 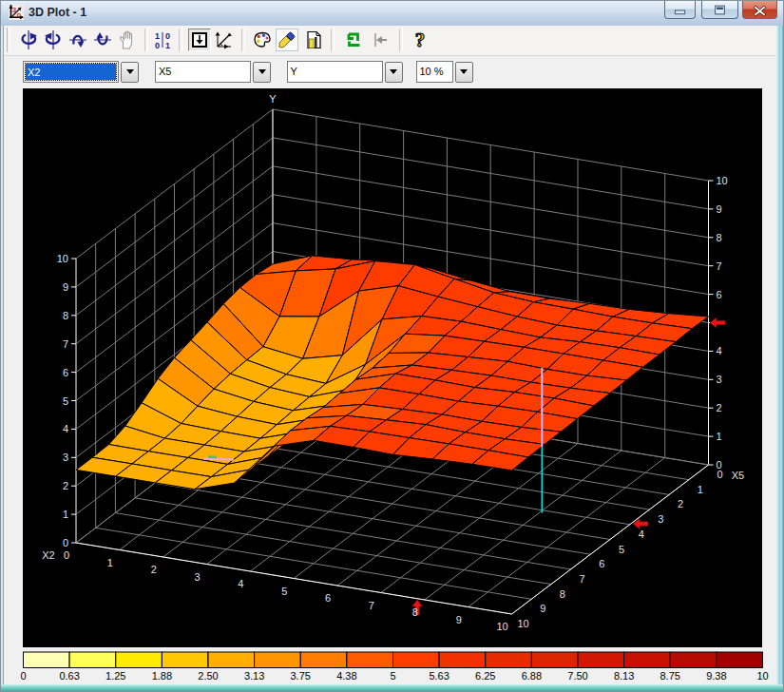 What do you see at coordinates (737, 475) in the screenshot?
I see `svg-text: X5` at bounding box center [737, 475].